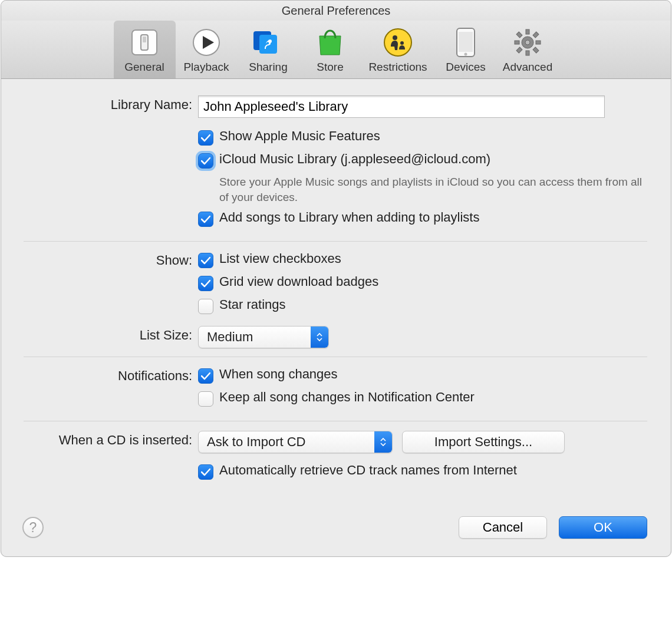 The image size is (672, 620). I want to click on cancel-button: Cancel, so click(503, 527).